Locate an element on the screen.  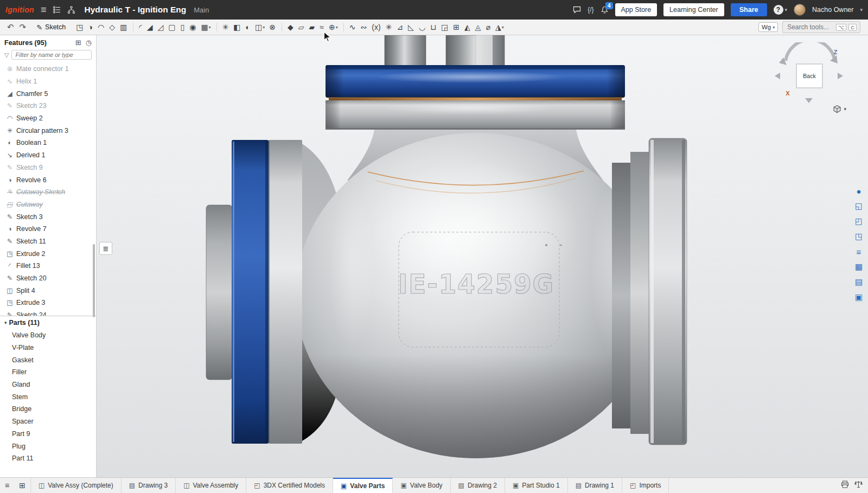
feature-filter-input is located at coordinates (52, 55).